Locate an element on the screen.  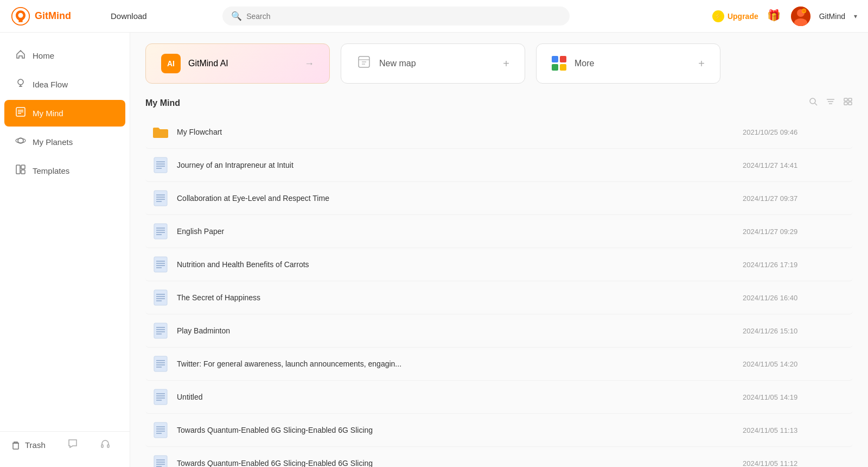
search-bar: 🔍 is located at coordinates (396, 16).